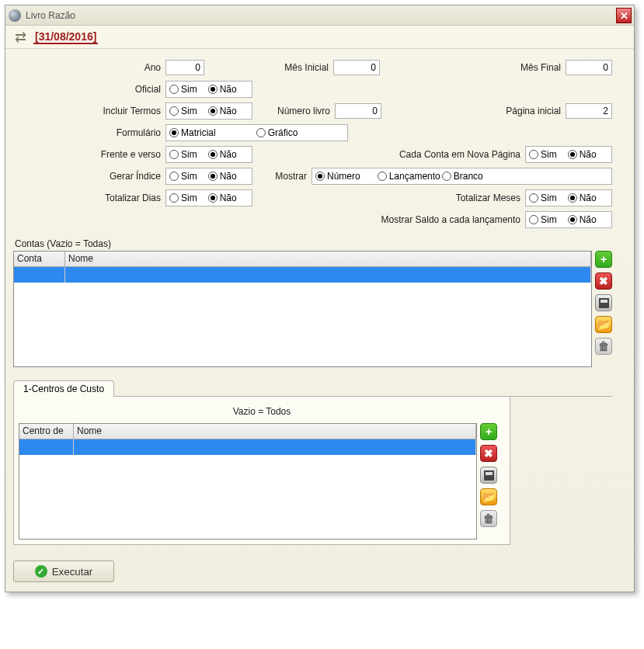 This screenshot has height=649, width=644. I want to click on centros-area: Centro de Nome + ✖ 📂 🗑, so click(262, 481).